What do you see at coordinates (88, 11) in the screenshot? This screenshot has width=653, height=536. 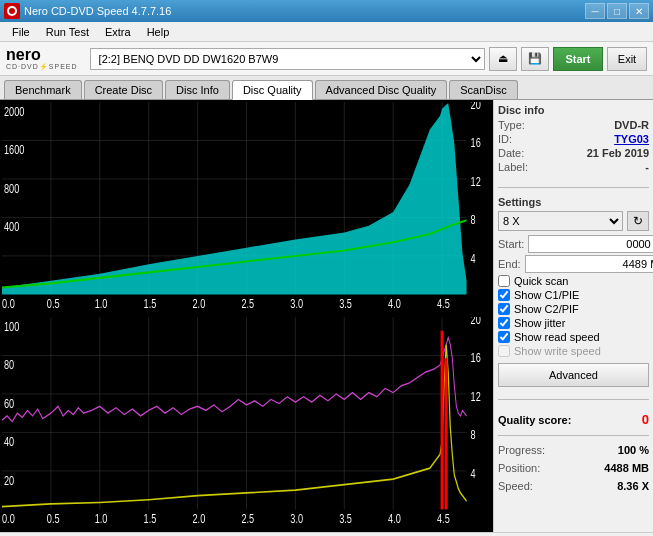 I see `title-bar-left: Nero CD-DVD Speed 4.7.7.16` at bounding box center [88, 11].